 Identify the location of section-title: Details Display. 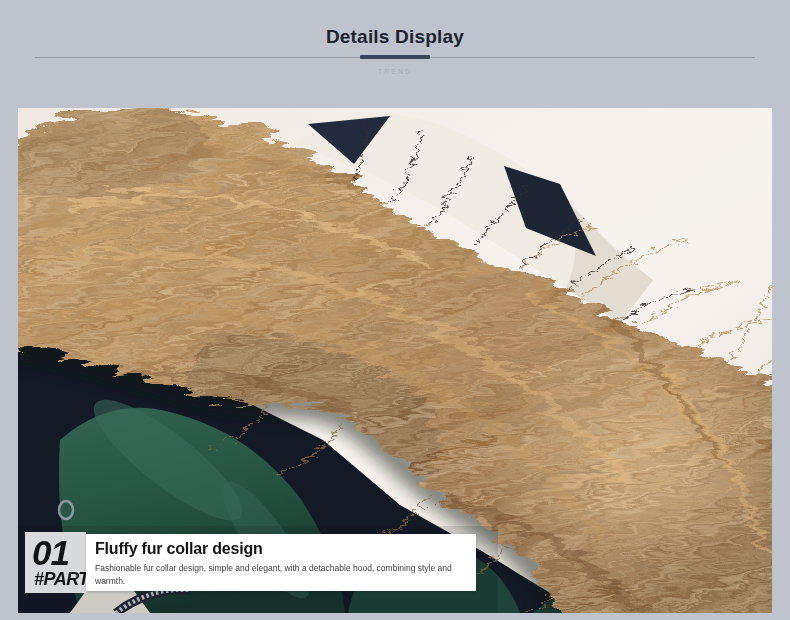
(395, 38).